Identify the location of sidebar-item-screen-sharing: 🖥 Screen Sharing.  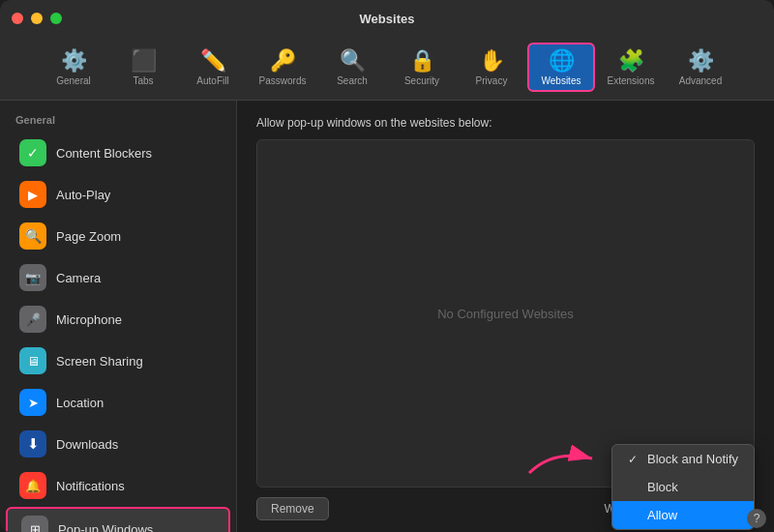
(118, 361).